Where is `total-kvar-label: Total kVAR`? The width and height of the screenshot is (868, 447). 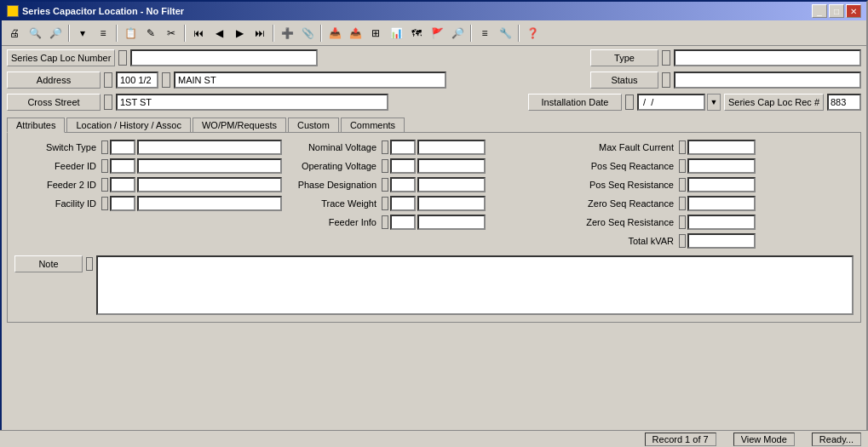 total-kvar-label: Total kVAR is located at coordinates (626, 241).